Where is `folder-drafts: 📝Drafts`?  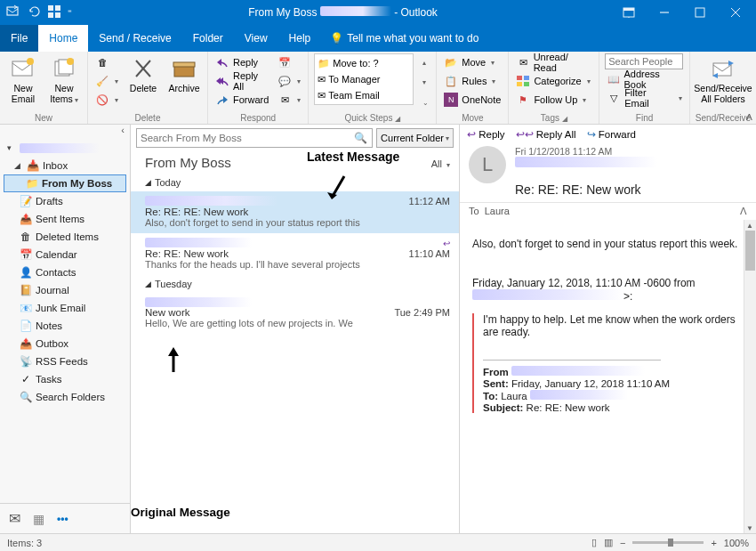
folder-drafts: 📝Drafts is located at coordinates (65, 201).